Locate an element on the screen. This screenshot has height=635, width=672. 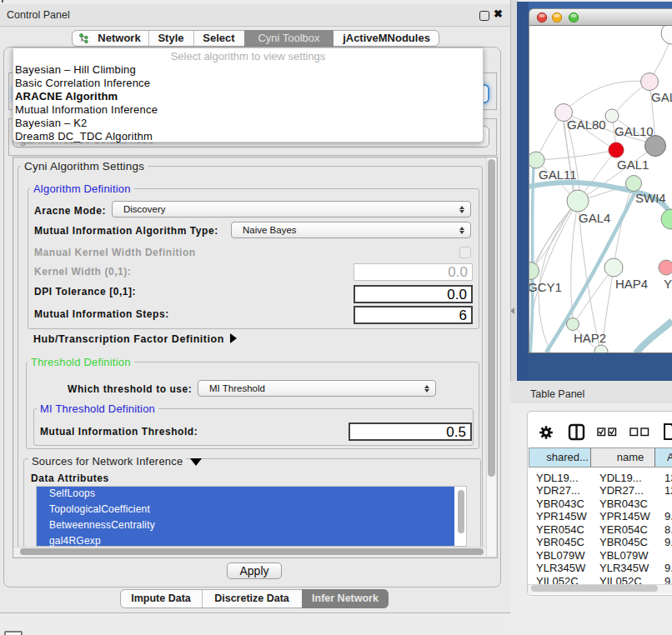
svg-text: HAP2 is located at coordinates (590, 338).